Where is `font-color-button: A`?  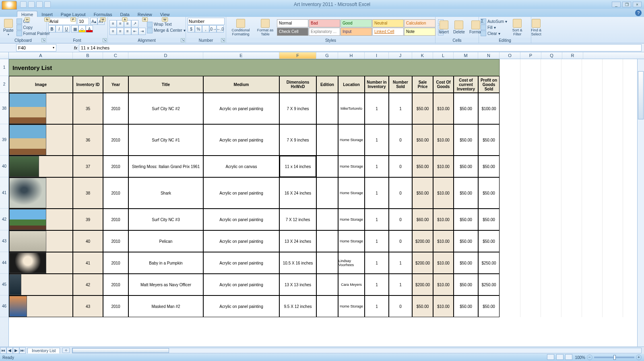 font-color-button: A is located at coordinates (89, 29).